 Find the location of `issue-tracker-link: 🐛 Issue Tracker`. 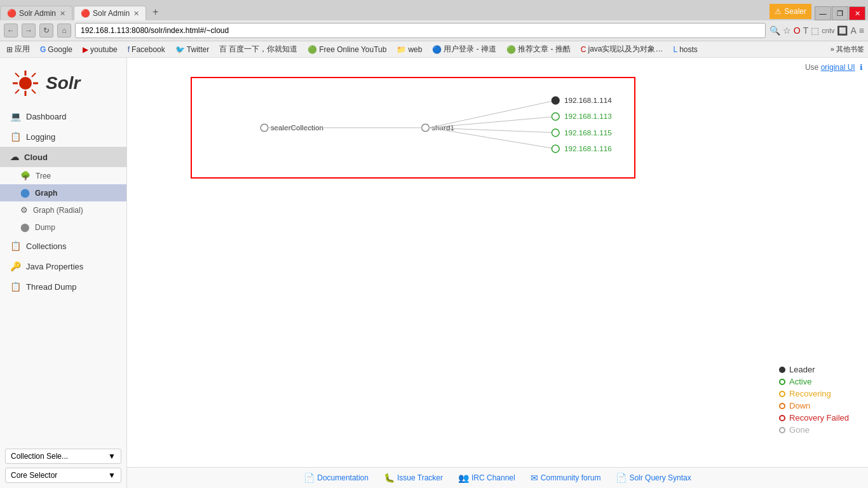

issue-tracker-link: 🐛 Issue Tracker is located at coordinates (413, 478).